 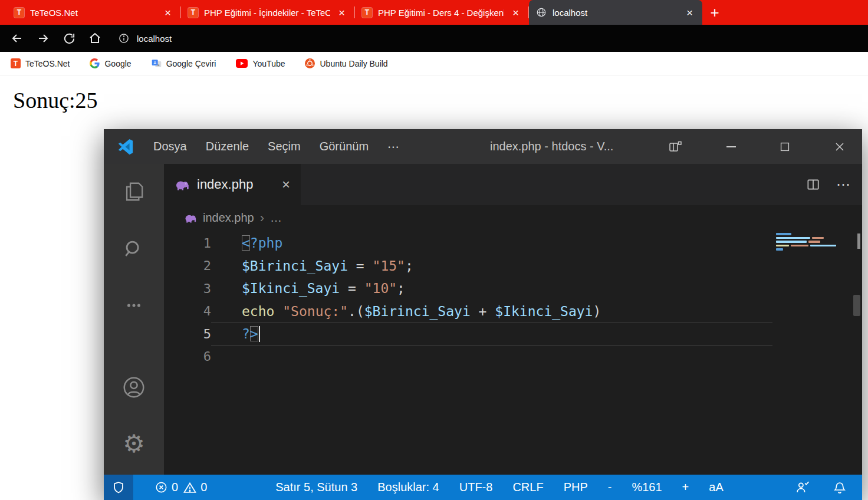 I want to click on code-token: =, so click(x=352, y=288).